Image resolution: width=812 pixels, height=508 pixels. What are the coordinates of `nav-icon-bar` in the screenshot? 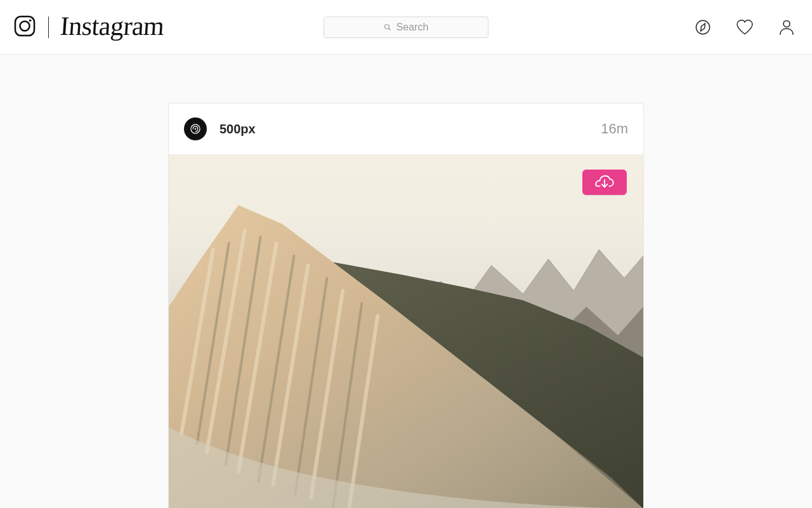 It's located at (745, 27).